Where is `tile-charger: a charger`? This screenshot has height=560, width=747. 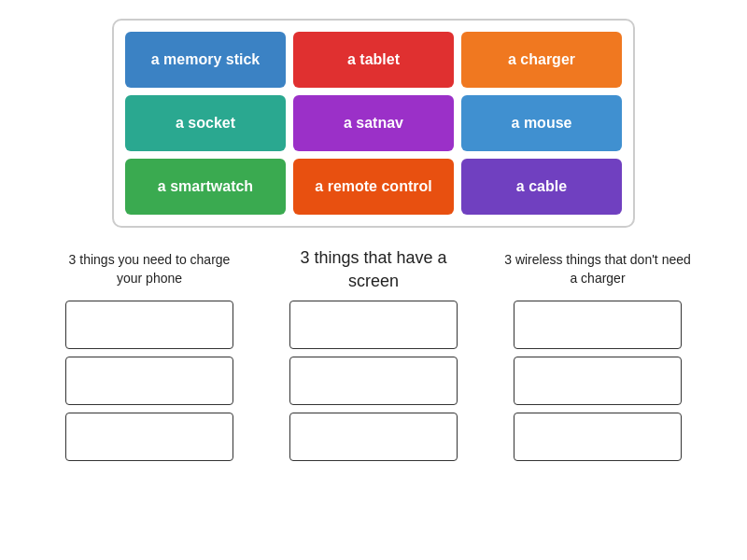 tile-charger: a charger is located at coordinates (542, 60).